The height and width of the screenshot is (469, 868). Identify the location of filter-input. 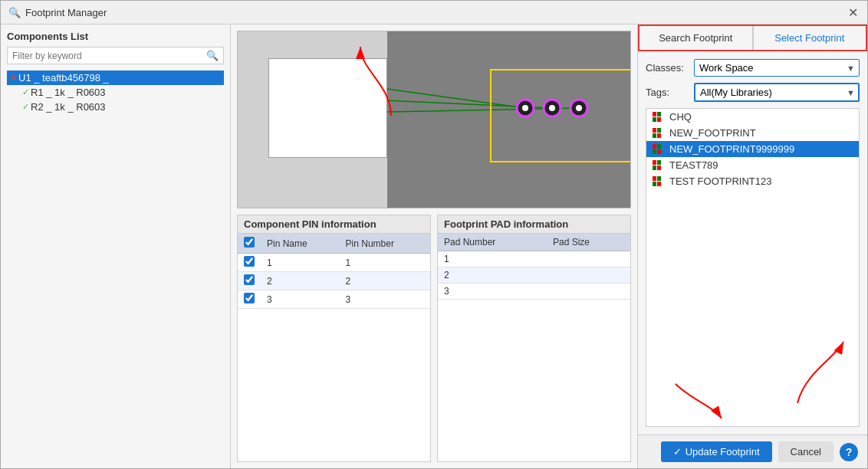
(109, 56).